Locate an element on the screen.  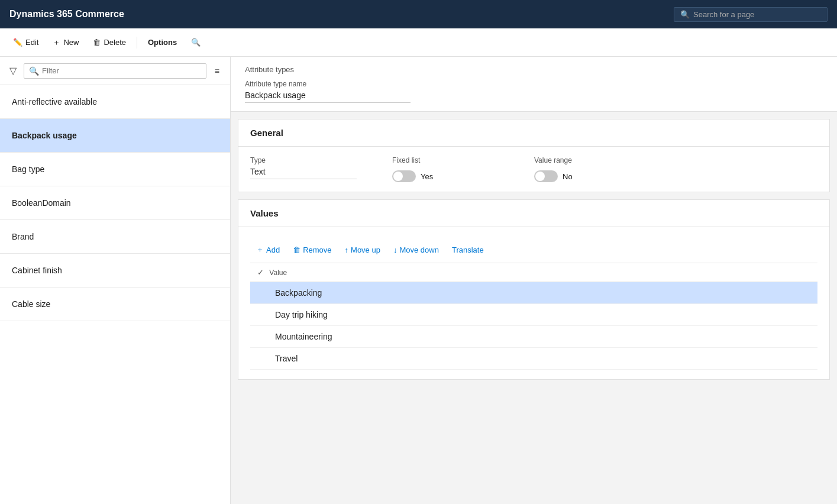
value-cell: Mountaineering is located at coordinates (534, 337).